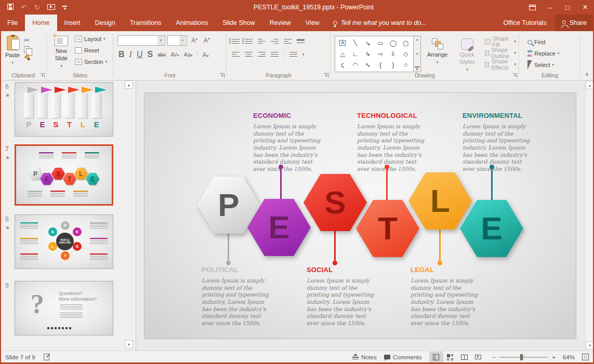 The width and height of the screenshot is (594, 364). What do you see at coordinates (355, 65) in the screenshot?
I see `shape-arc: ◠` at bounding box center [355, 65].